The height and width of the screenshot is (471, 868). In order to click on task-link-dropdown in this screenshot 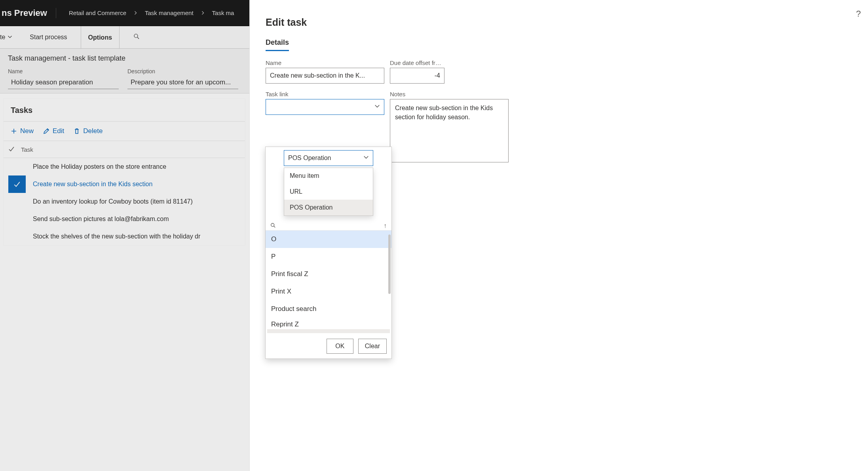, I will do `click(325, 107)`.